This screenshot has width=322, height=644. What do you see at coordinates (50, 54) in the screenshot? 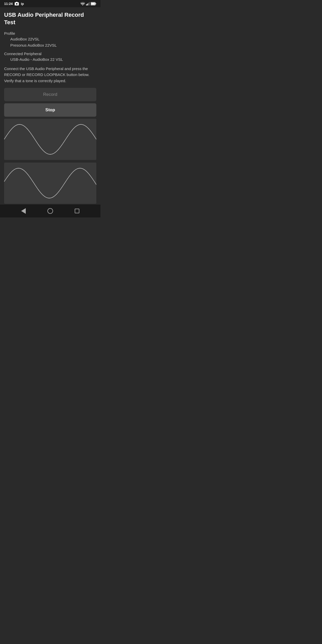
I see `connected-peripheral-label: Connected Peripheral` at bounding box center [50, 54].